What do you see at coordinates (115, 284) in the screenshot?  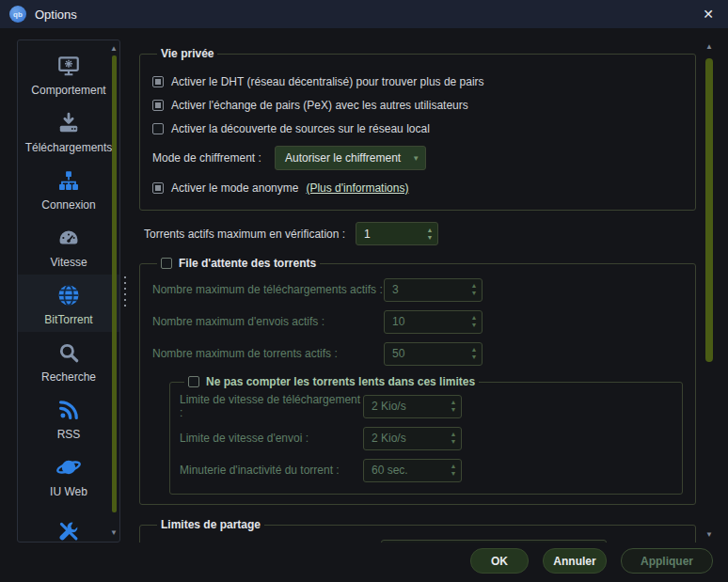 I see `sidebar-scrollbar-thumb` at bounding box center [115, 284].